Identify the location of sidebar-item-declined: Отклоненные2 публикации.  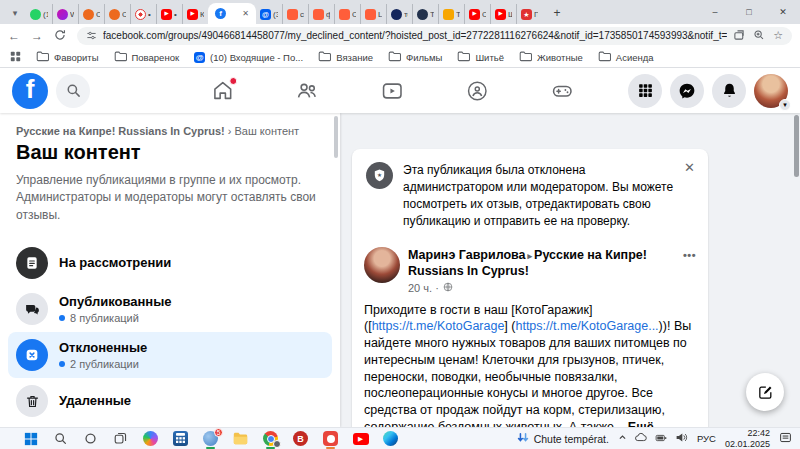
(170, 355).